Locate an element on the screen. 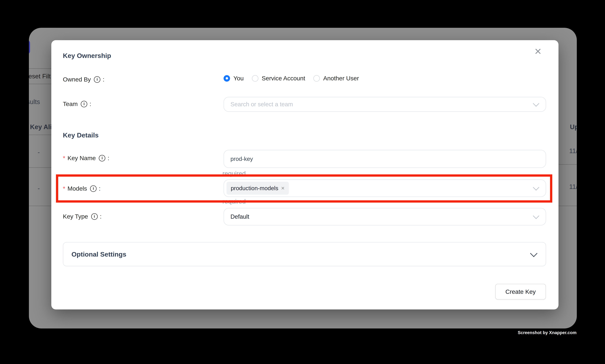 The image size is (605, 364). create-key-button-edge is located at coordinates (29, 47).